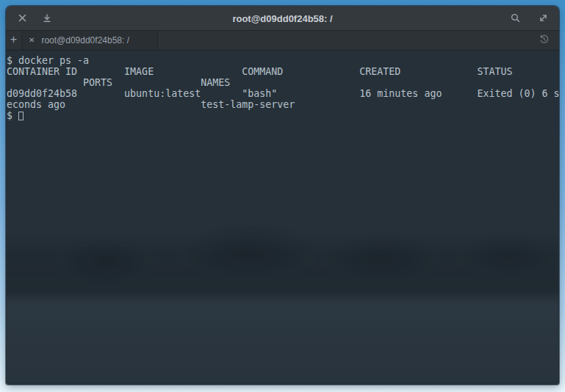  I want to click on terminal-line-row-1: d09dd0f24b58 ubuntu:latest "bash" 16 min…, so click(283, 94).